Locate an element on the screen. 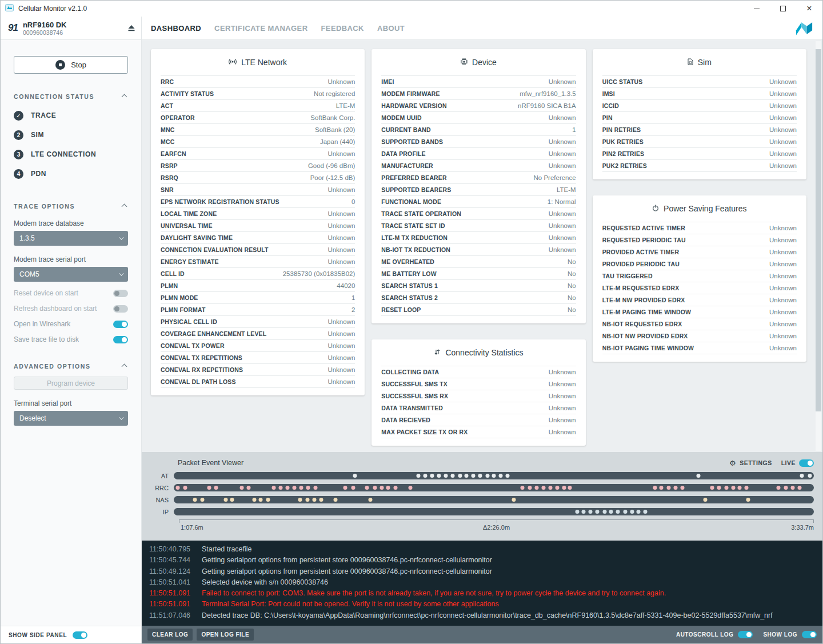 This screenshot has height=644, width=823. table-row: ICCIDUnknown is located at coordinates (700, 106).